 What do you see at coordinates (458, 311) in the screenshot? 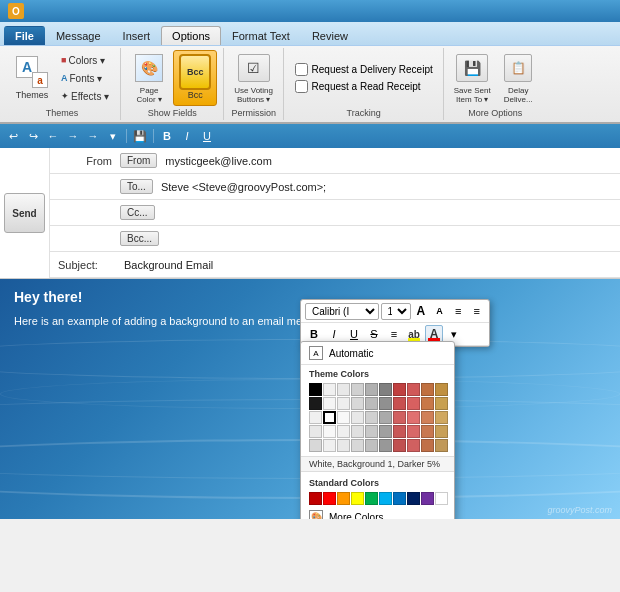
I see `indent-button: ≡` at bounding box center [458, 311].